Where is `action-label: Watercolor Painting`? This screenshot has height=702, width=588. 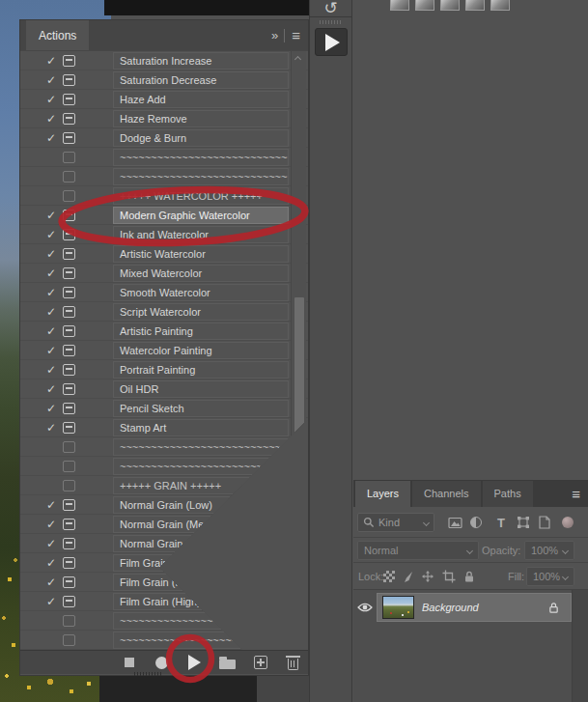 action-label: Watercolor Painting is located at coordinates (201, 351).